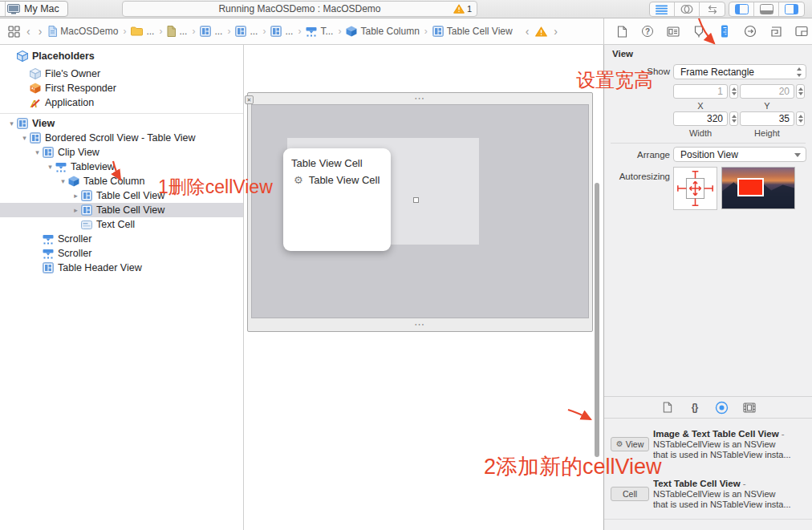 The height and width of the screenshot is (530, 812). I want to click on breadcrumb-document: MacOSDemo, so click(83, 31).